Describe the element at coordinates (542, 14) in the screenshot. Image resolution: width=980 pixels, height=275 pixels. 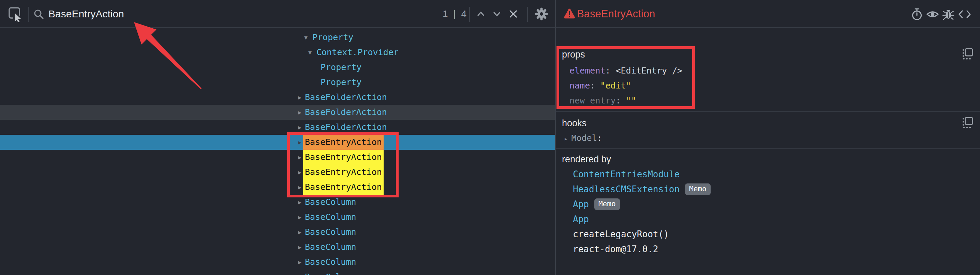
I see `settings-button` at that location.